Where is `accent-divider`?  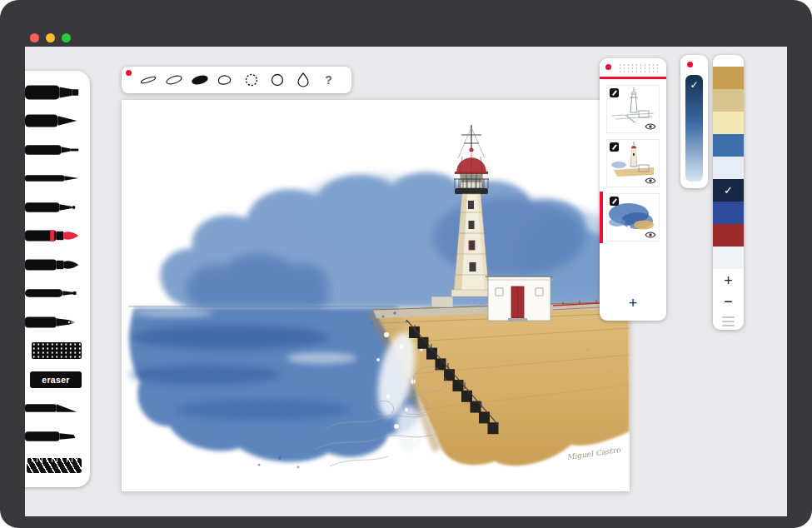 accent-divider is located at coordinates (633, 78).